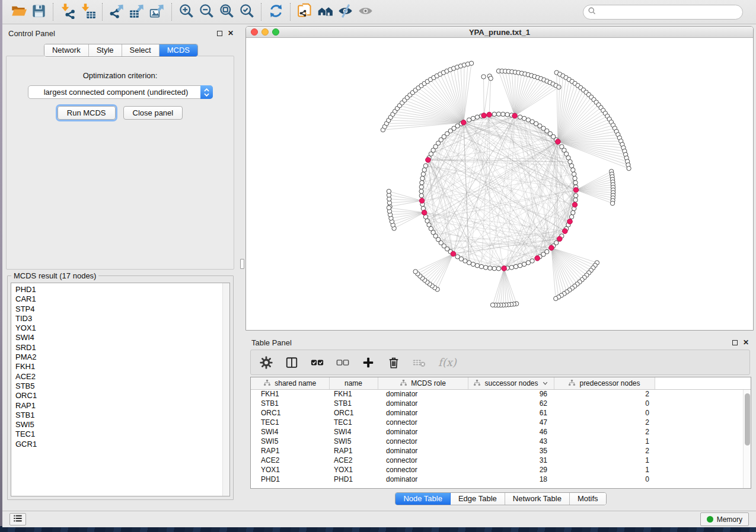 The image size is (756, 532). Describe the element at coordinates (122, 377) in the screenshot. I see `mcds-result-item: ACE2` at that location.